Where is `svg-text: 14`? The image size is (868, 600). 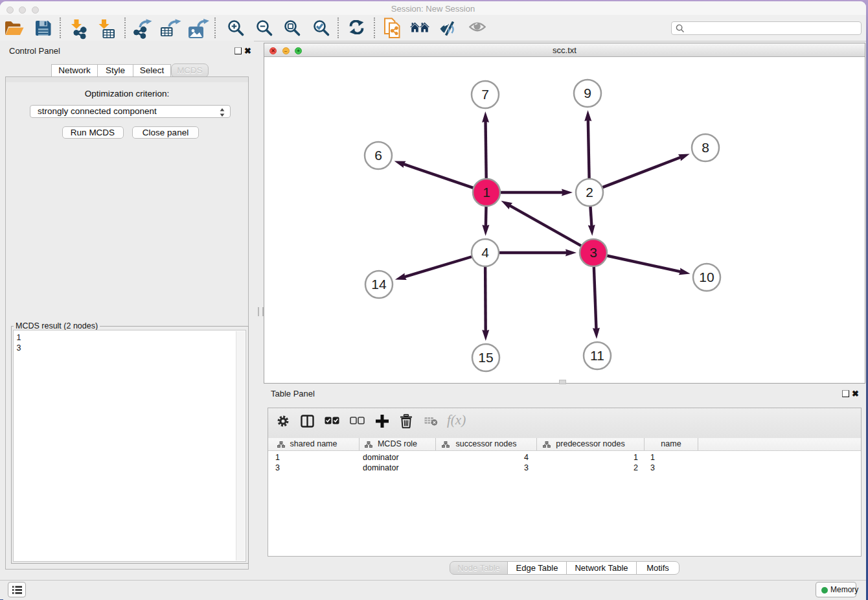 svg-text: 14 is located at coordinates (379, 284).